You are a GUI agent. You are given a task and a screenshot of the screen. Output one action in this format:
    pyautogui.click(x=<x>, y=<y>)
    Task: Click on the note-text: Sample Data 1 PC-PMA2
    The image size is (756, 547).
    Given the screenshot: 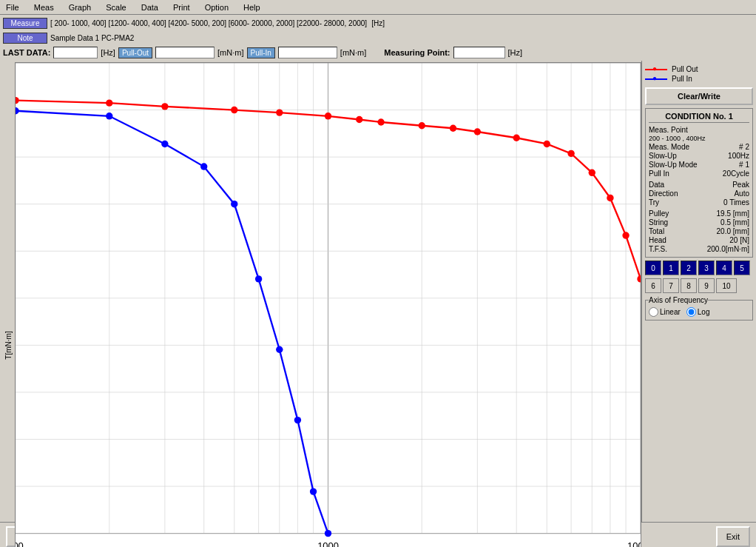 What is the action you would take?
    pyautogui.click(x=92, y=38)
    